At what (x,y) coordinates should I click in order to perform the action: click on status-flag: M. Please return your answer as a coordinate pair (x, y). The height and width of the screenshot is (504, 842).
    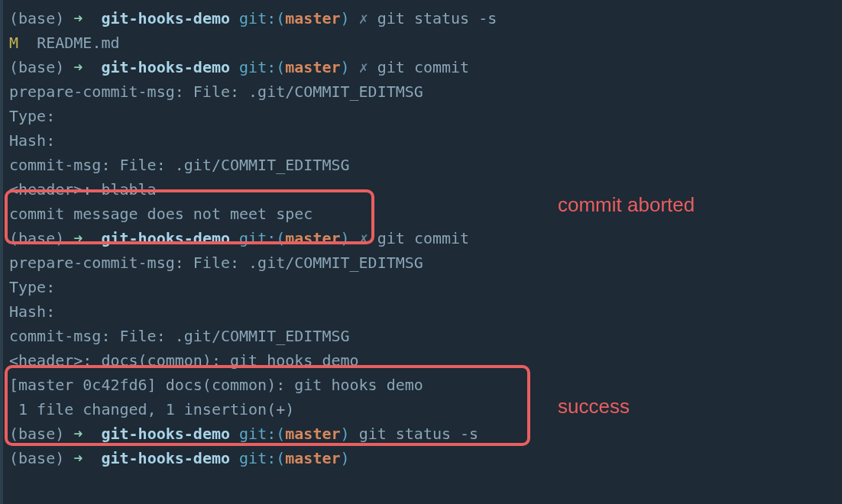
    Looking at the image, I should click on (14, 43).